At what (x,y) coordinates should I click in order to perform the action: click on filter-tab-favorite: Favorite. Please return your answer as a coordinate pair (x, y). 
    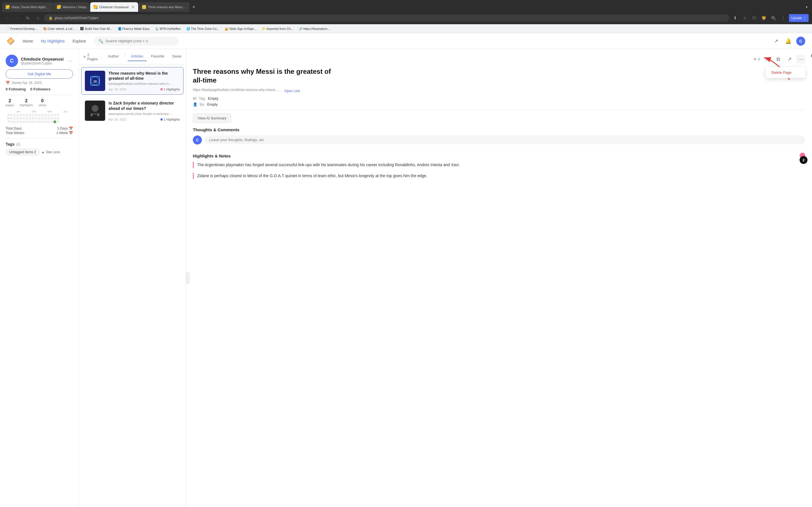
    Looking at the image, I should click on (158, 57).